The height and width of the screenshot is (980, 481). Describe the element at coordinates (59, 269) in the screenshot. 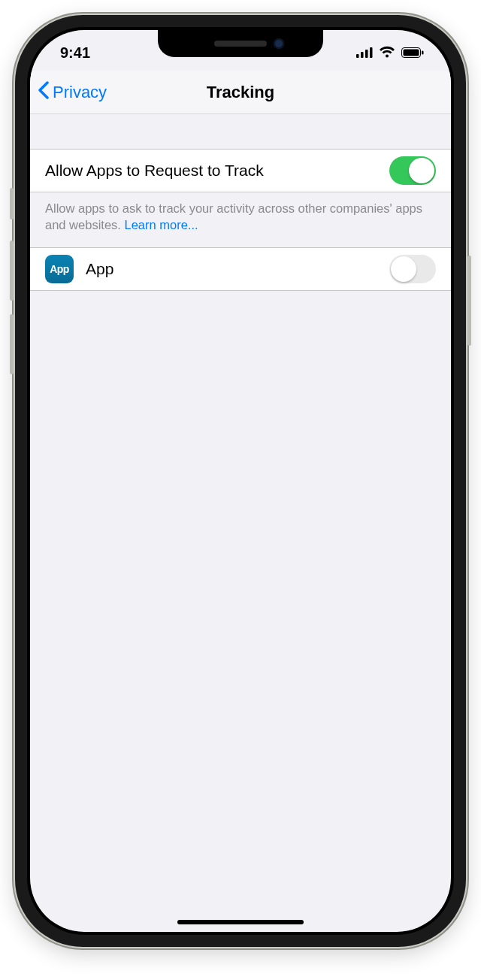

I see `app-icon: App` at that location.